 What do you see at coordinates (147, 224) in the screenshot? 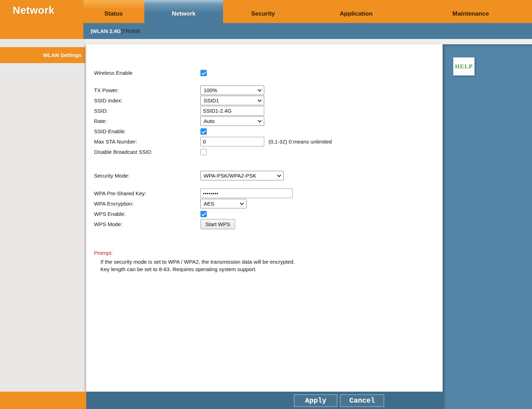
I see `wps-mode-label: WPS Mode:` at bounding box center [147, 224].